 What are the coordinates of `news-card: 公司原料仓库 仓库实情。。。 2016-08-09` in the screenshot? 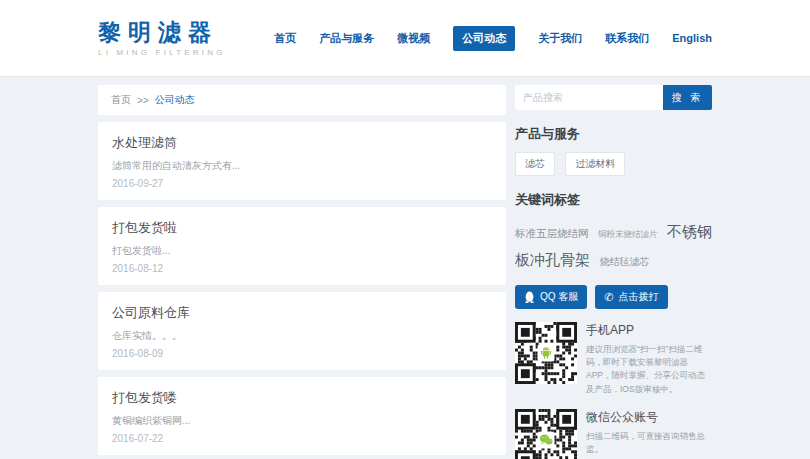 It's located at (302, 331).